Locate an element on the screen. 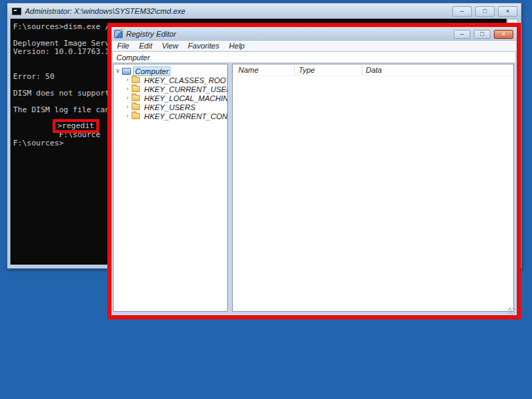  values-list-header: Name Type Data is located at coordinates (373, 71).